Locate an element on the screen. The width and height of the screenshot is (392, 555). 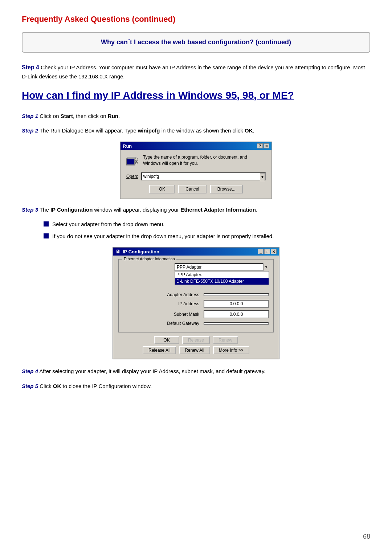
ipcfg-minimize-btn: _ is located at coordinates (261, 252).